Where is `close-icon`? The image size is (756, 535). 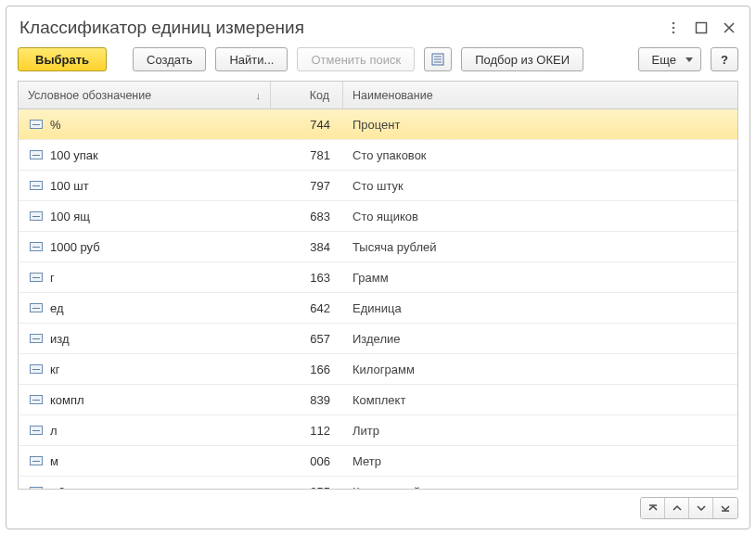 close-icon is located at coordinates (729, 28).